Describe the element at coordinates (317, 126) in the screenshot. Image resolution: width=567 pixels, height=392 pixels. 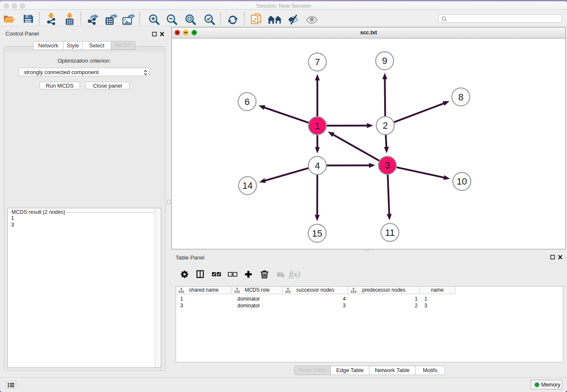
I see `svg-text: 1` at that location.